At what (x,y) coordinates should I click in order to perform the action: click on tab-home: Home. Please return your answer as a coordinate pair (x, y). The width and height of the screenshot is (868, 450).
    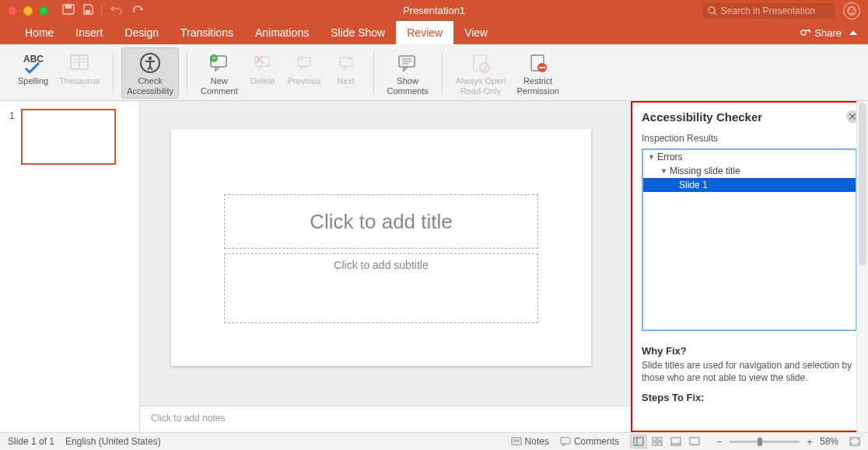
    Looking at the image, I should click on (39, 33).